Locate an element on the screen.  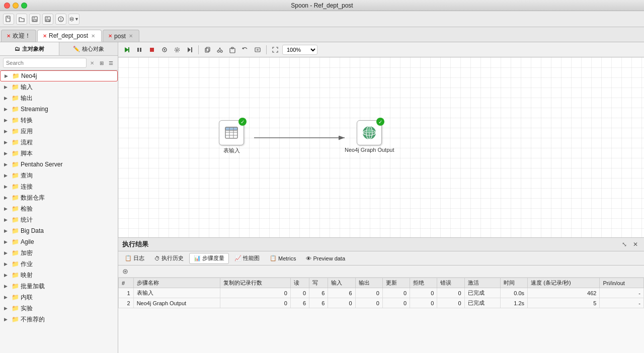
main-objects-icon: 🗂 is located at coordinates (17, 49).